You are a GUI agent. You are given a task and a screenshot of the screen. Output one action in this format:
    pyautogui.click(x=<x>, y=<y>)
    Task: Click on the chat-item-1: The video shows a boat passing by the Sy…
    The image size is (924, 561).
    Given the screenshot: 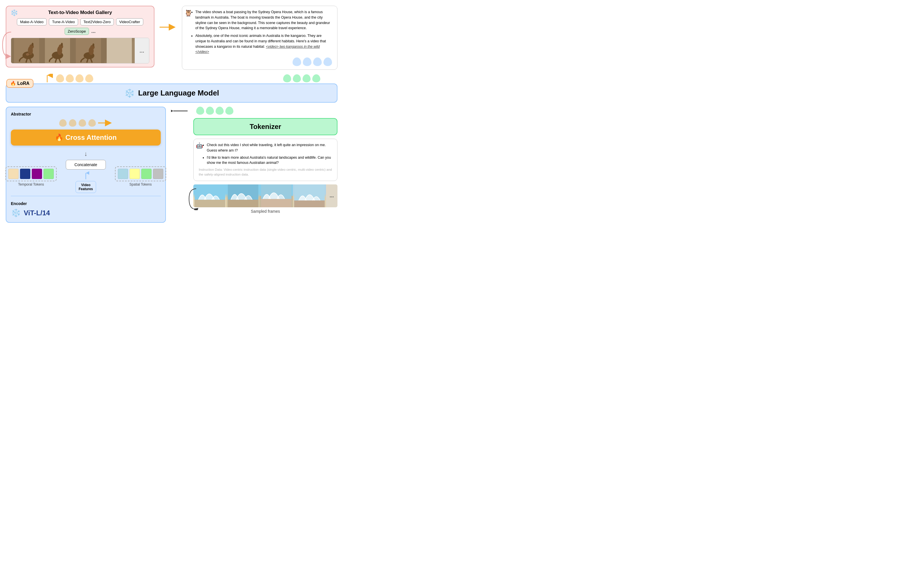 What is the action you would take?
    pyautogui.click(x=264, y=20)
    